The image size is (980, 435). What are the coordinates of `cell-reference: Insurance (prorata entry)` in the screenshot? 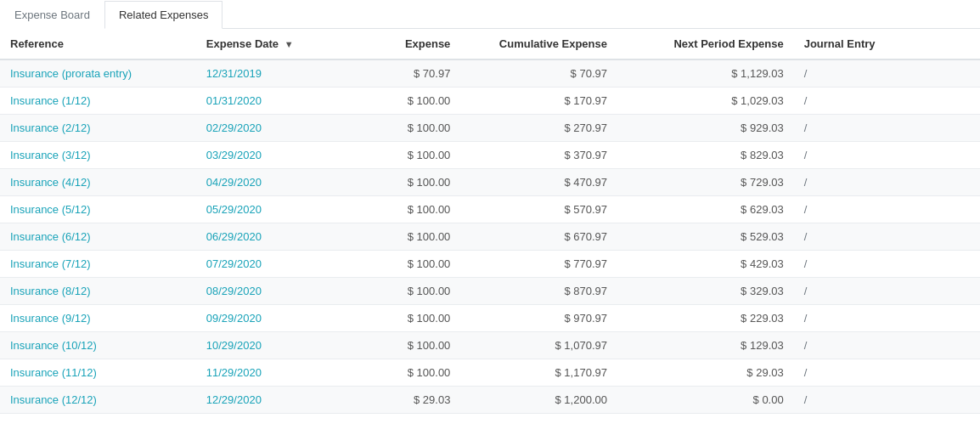 It's located at (99, 73).